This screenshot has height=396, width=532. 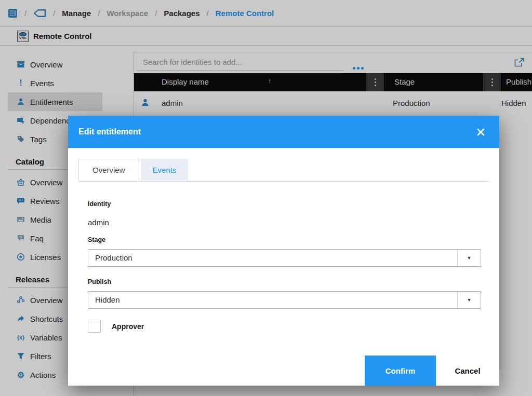 What do you see at coordinates (285, 300) in the screenshot?
I see `publish-select: Hidden ▼` at bounding box center [285, 300].